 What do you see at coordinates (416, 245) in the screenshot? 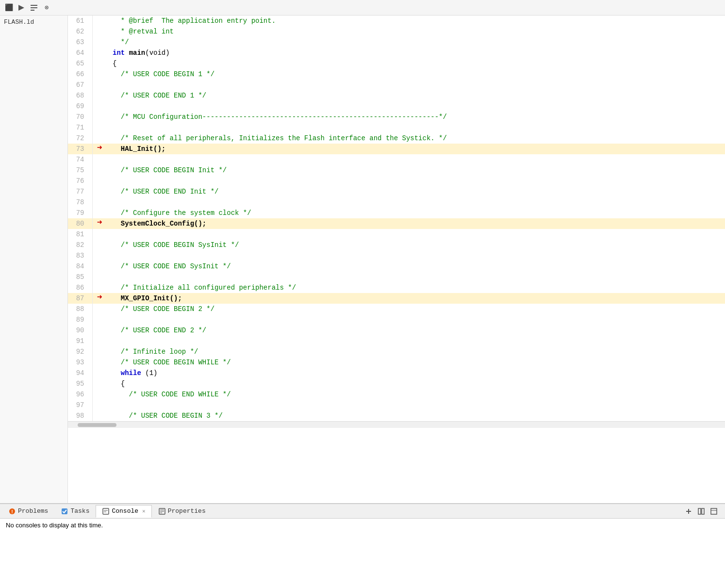
I see `code-line: /* USER CODE BEGIN SysInit */` at bounding box center [416, 245].